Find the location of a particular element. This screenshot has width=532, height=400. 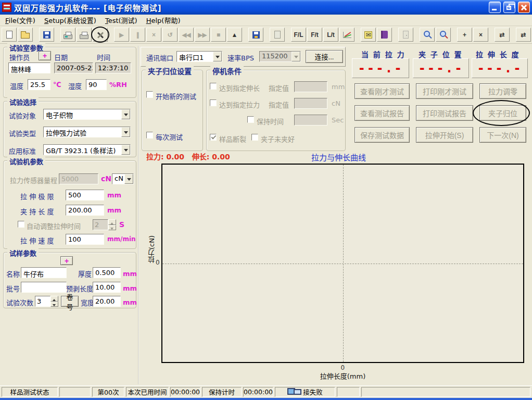

report-button is located at coordinates (277, 34).